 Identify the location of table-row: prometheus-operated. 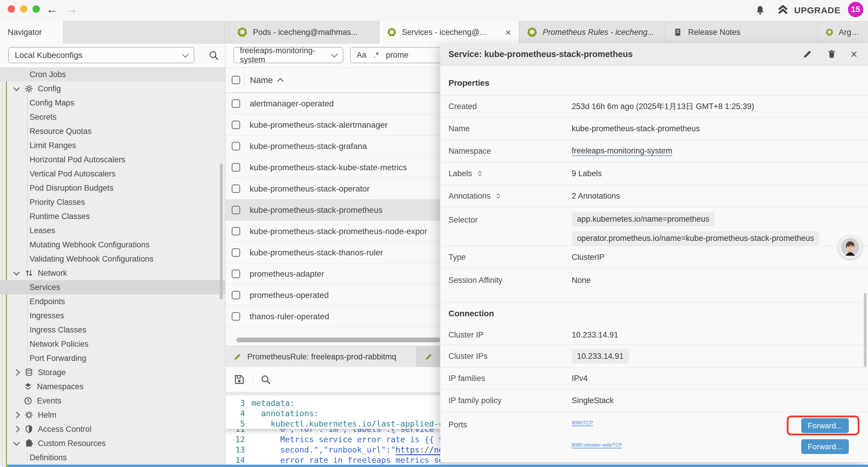
(334, 295).